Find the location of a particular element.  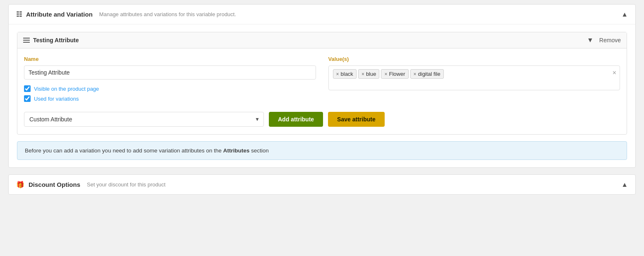

visible-checkbox-row: Visible on the product page is located at coordinates (170, 89).